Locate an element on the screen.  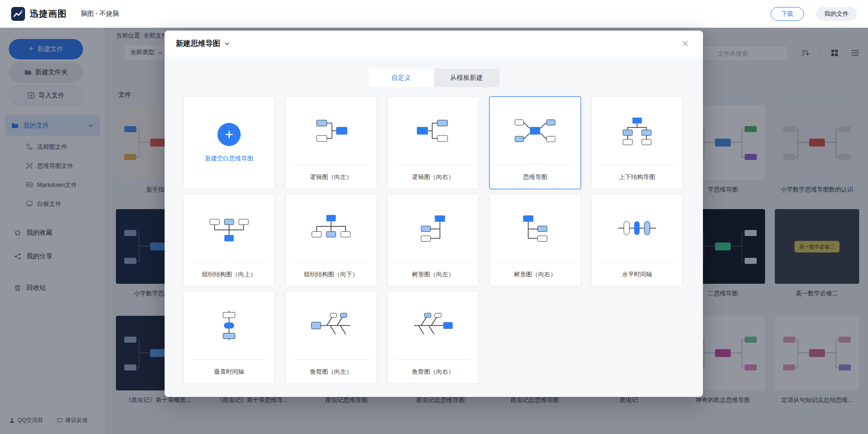
download-button: 下载 is located at coordinates (787, 14).